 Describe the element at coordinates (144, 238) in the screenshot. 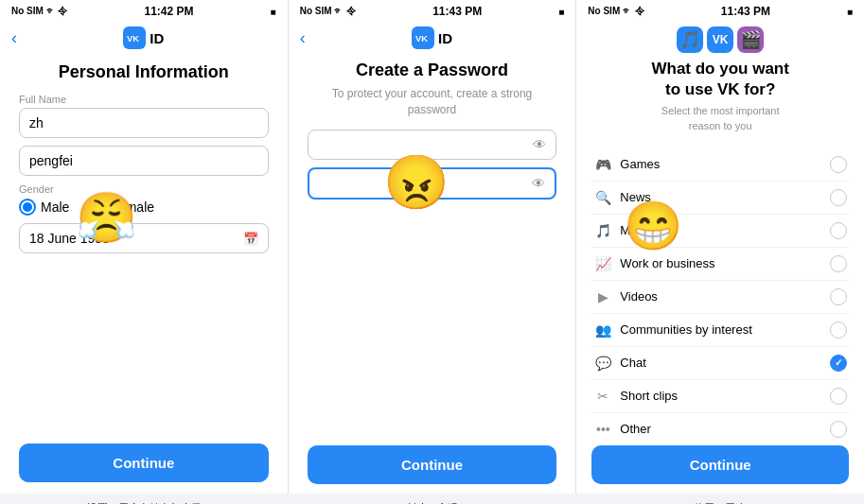

I see `dob-input: 18 June 1990 📅` at that location.